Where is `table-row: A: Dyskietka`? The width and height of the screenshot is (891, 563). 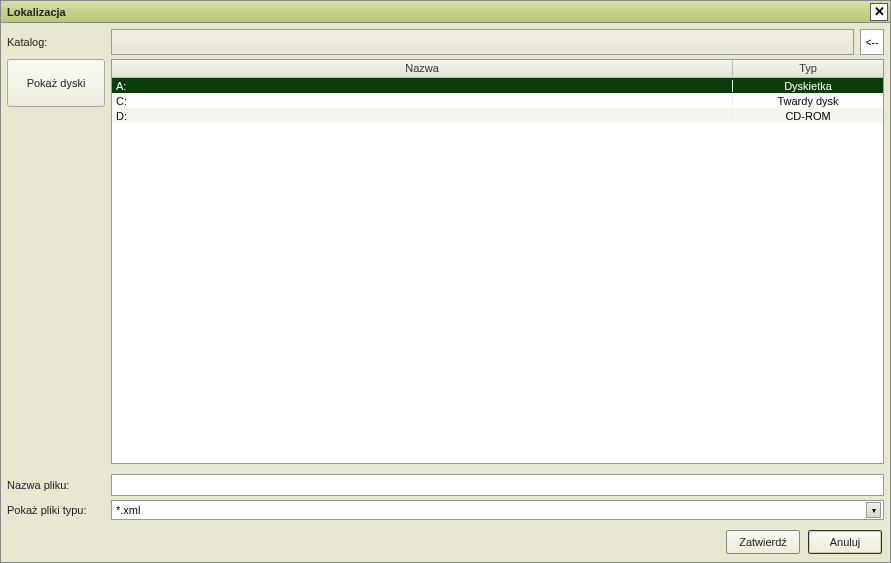
table-row: A: Dyskietka is located at coordinates (498, 86).